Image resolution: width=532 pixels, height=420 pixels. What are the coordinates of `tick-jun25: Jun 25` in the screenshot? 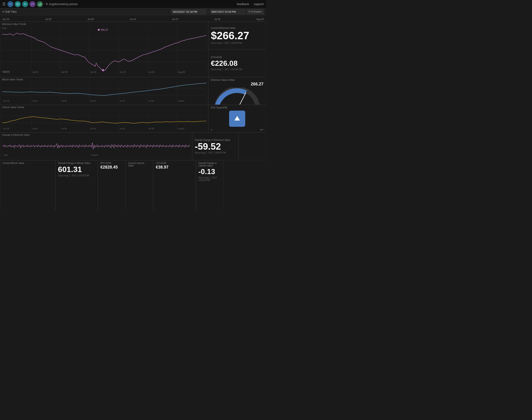 It's located at (6, 19).